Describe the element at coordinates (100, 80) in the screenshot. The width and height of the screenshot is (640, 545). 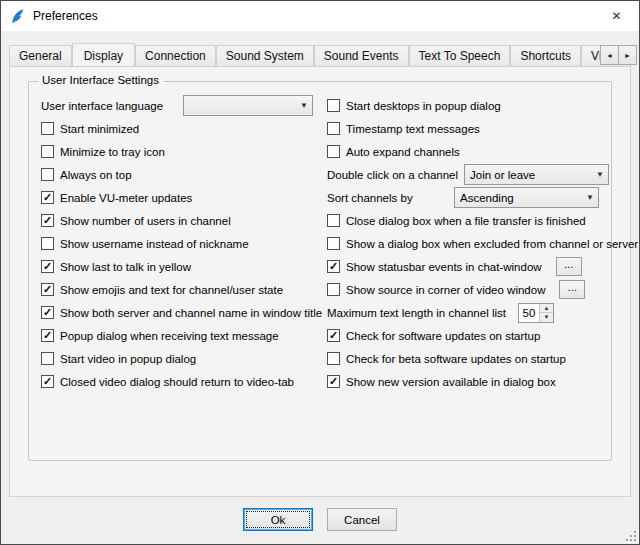
I see `group-title: User Interface Settings` at that location.